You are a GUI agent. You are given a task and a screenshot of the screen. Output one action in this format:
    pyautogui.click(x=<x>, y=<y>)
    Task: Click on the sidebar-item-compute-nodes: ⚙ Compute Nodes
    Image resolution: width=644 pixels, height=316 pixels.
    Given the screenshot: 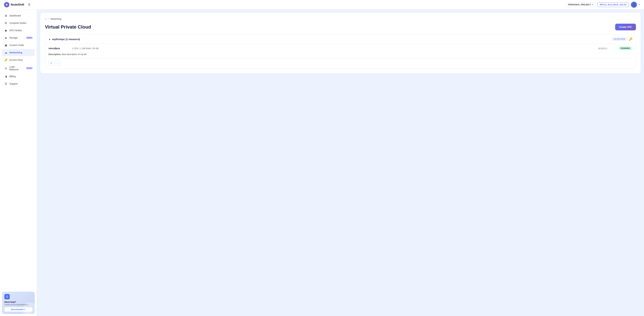 What is the action you would take?
    pyautogui.click(x=18, y=23)
    